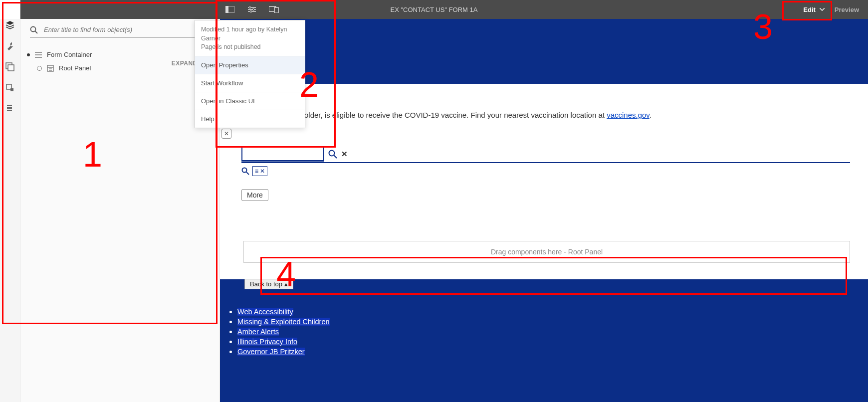 The width and height of the screenshot is (868, 402). Describe the element at coordinates (262, 171) in the screenshot. I see `close-icon: ✕` at that location.